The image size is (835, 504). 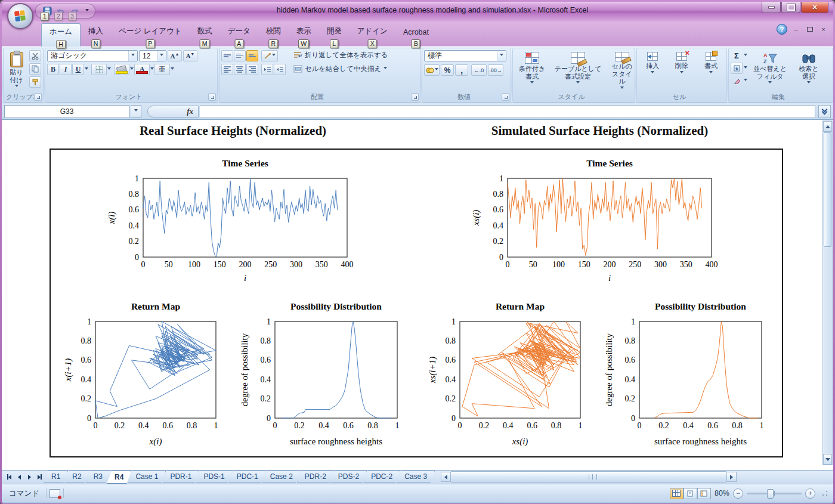 I want to click on undo-button: 2, so click(x=61, y=11).